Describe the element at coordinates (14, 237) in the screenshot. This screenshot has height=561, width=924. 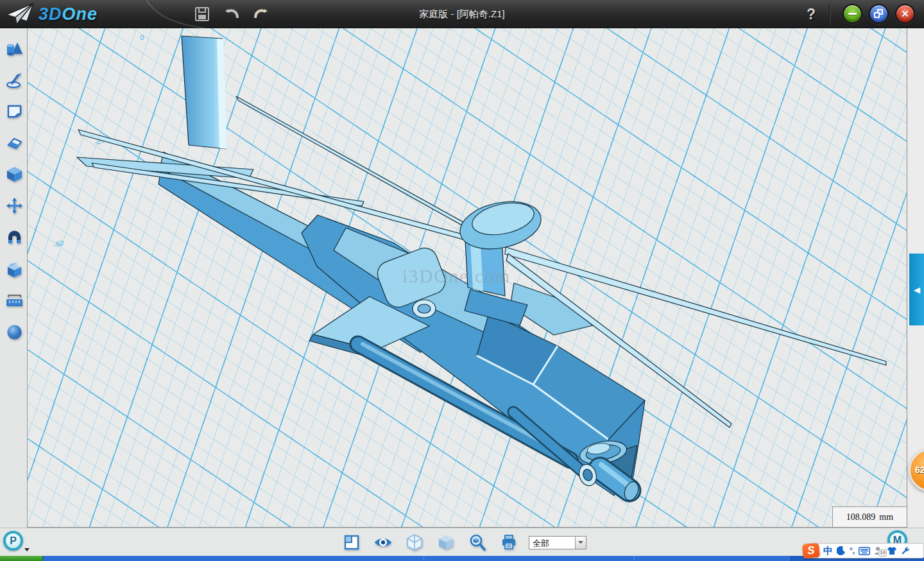
I see `magnet-assembly-icon` at that location.